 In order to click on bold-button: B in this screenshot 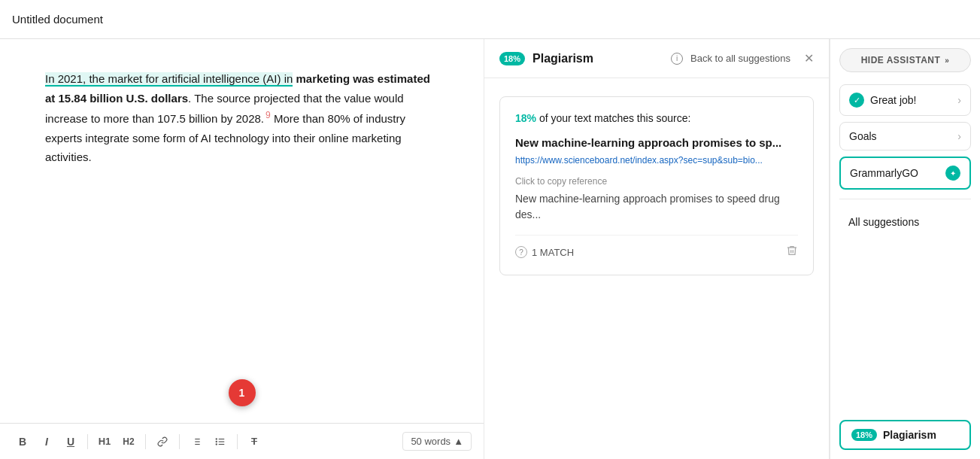, I will do `click(23, 442)`.